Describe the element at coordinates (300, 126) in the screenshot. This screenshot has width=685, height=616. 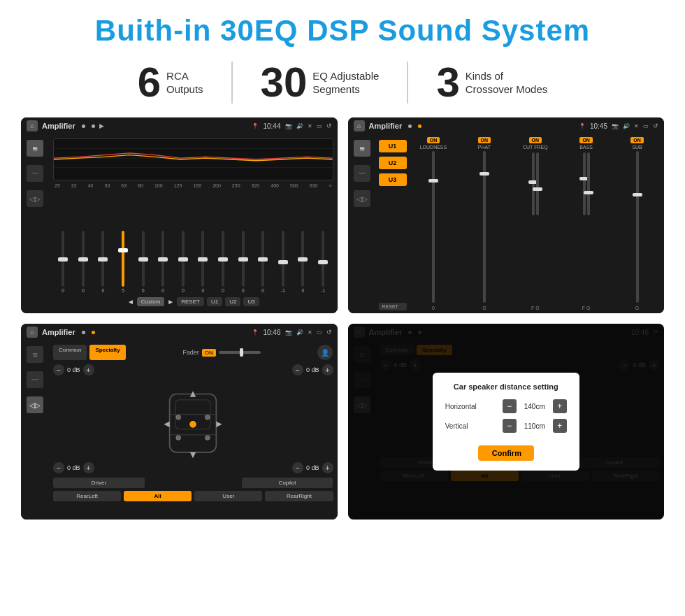
I see `volume-icon` at that location.